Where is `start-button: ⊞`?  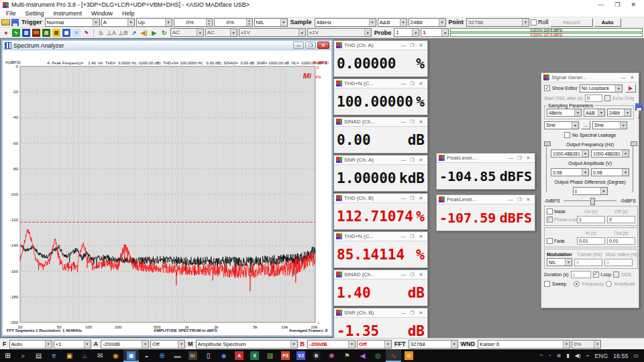
start-button: ⊞ is located at coordinates (8, 355).